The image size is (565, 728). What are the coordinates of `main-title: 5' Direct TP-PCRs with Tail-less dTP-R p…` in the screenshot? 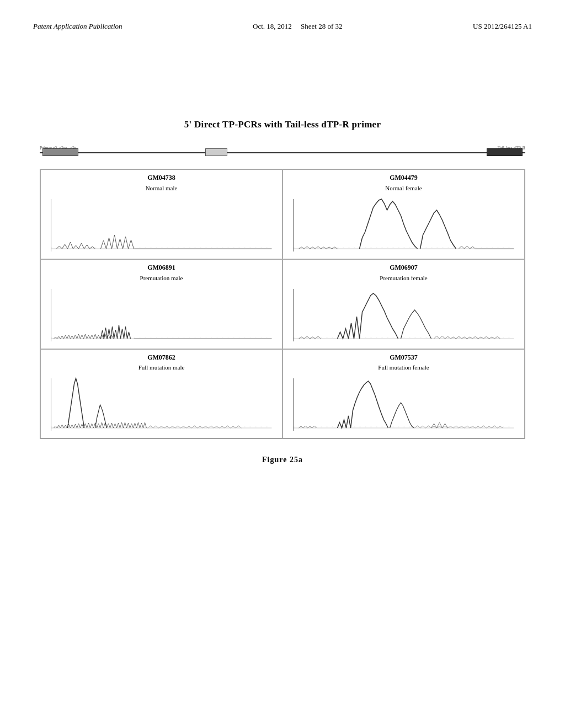 It's located at (282, 125).